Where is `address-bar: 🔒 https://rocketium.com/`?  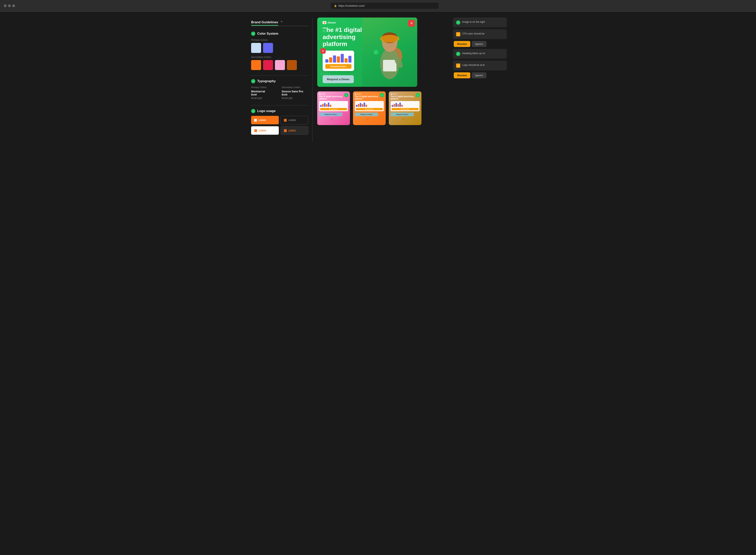
address-bar: 🔒 https://rocketium.com/ is located at coordinates (385, 6).